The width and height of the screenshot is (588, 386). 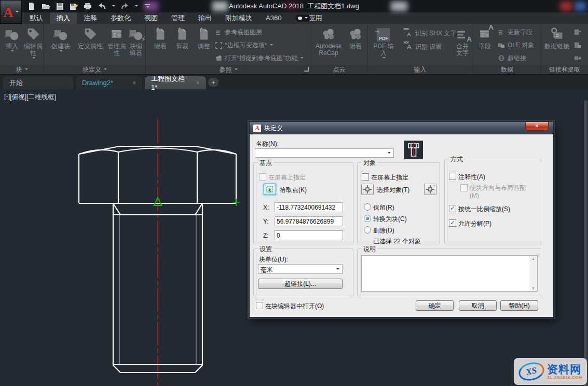 I want to click on objects-specify-on-screen-checkbox, so click(x=365, y=177).